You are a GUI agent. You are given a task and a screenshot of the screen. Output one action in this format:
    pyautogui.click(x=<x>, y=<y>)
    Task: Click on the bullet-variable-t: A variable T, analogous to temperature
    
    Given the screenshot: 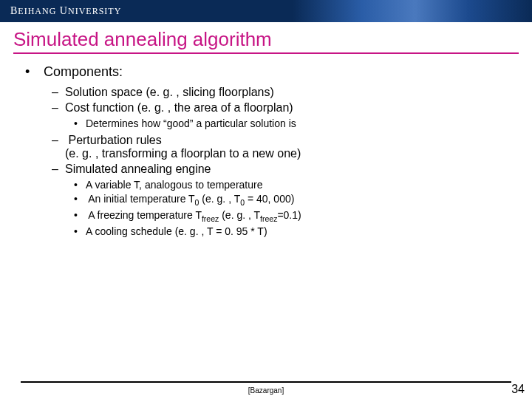 What is the action you would take?
    pyautogui.click(x=303, y=185)
    